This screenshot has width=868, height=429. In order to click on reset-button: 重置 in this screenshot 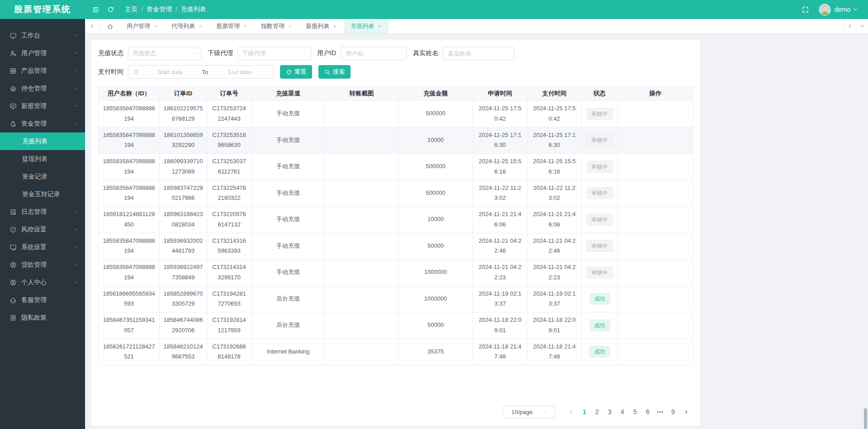, I will do `click(296, 72)`.